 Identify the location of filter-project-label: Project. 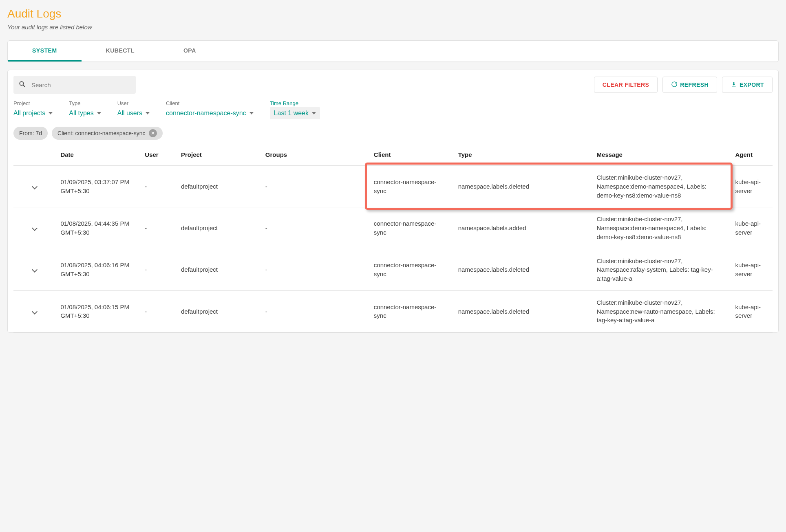
(33, 103).